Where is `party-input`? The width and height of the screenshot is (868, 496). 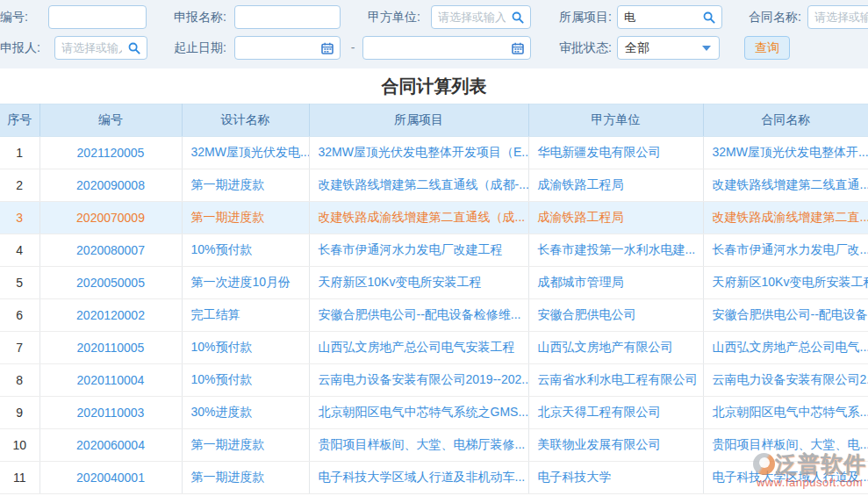 party-input is located at coordinates (472, 18).